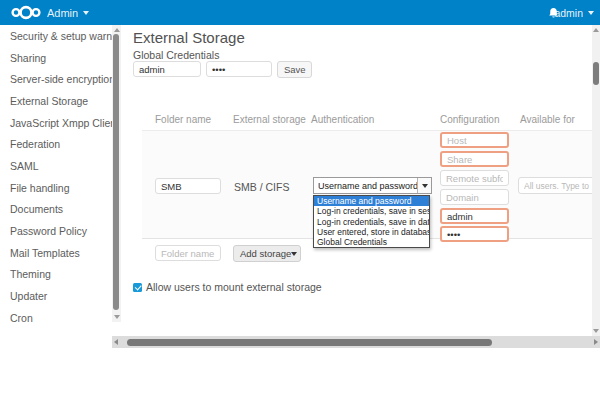 The height and width of the screenshot is (400, 600). I want to click on page-title: External Storage, so click(189, 38).